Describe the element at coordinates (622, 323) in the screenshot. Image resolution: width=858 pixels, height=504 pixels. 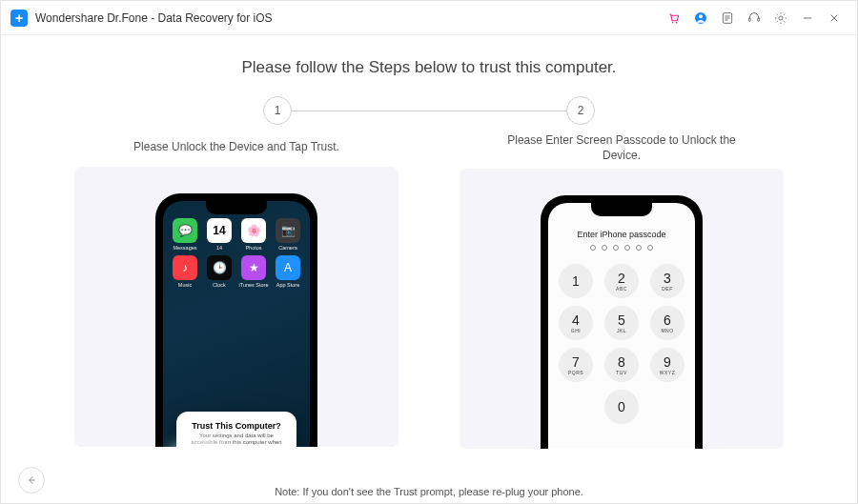
I see `keypad-key: 5JKL` at that location.